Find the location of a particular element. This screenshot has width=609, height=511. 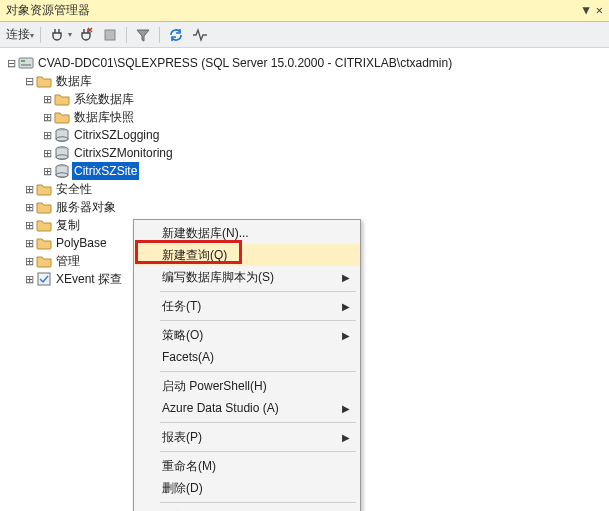

tree-label: 数据库 is located at coordinates (74, 81).